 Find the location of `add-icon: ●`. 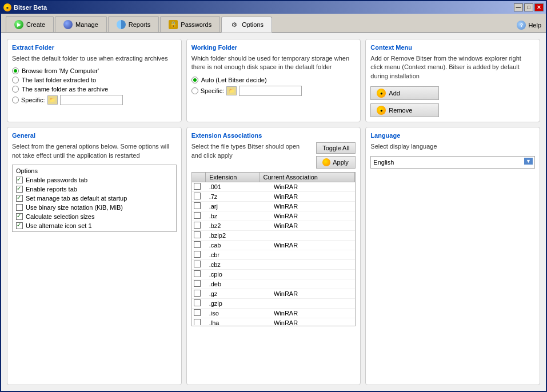

add-icon: ● is located at coordinates (381, 93).